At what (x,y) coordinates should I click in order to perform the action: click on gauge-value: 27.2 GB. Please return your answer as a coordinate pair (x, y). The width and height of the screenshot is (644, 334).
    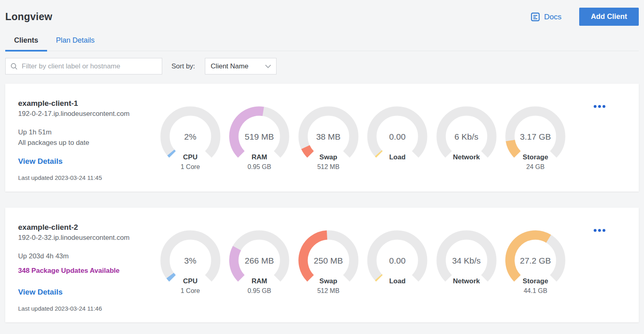
    Looking at the image, I should click on (535, 260).